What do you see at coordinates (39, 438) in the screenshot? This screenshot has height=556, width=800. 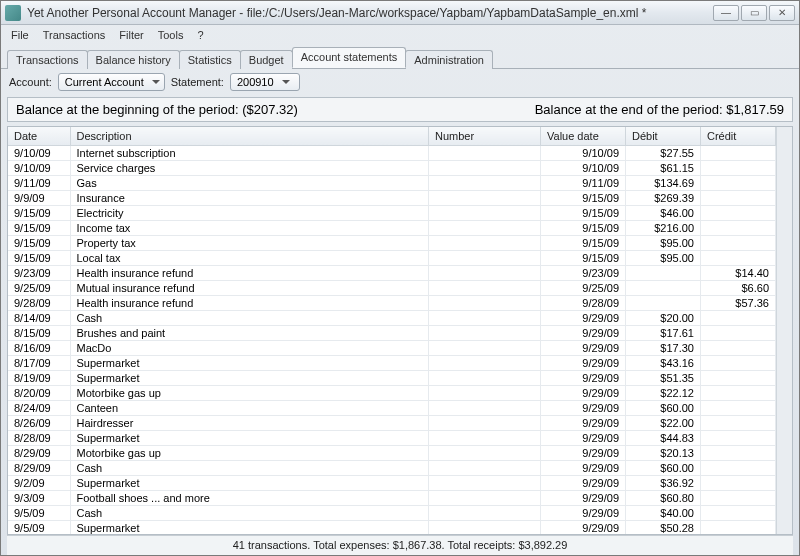 I see `cell-date: 8/28/09` at bounding box center [39, 438].